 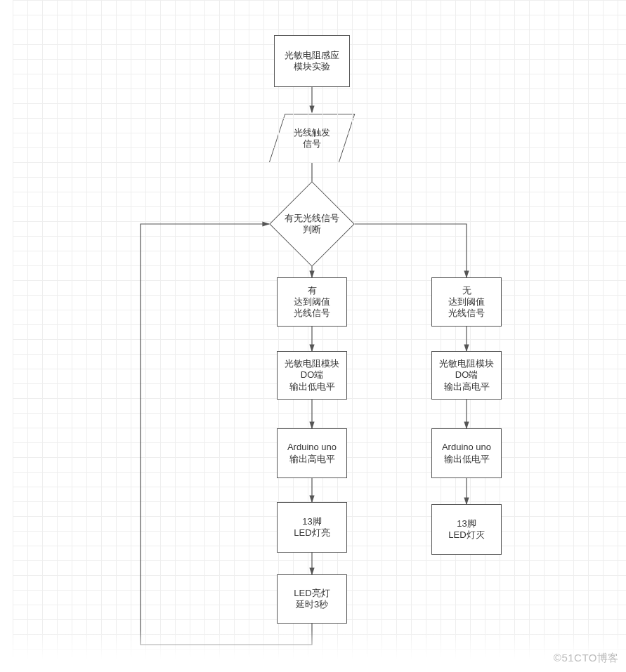 What do you see at coordinates (312, 224) in the screenshot?
I see `node-decision: 有无光线信号 判断` at bounding box center [312, 224].